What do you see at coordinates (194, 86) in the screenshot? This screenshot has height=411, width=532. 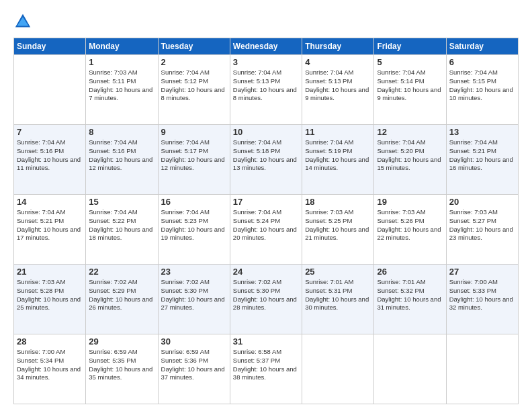 I see `day-info: Sunrise: 7:04 AMSunset: 5:12 PMDaylight:…` at bounding box center [194, 86].